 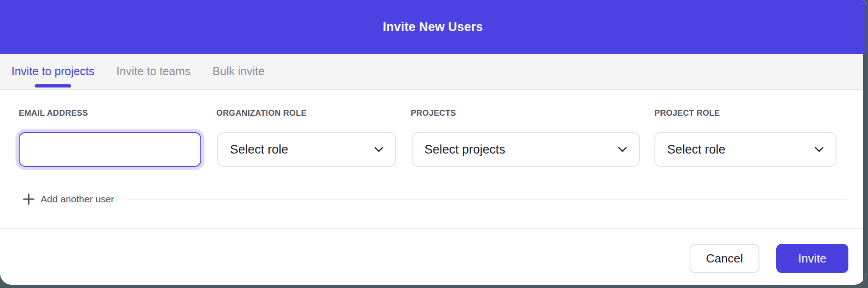 What do you see at coordinates (687, 113) in the screenshot?
I see `project-role-label: PROJECT ROLE` at bounding box center [687, 113].